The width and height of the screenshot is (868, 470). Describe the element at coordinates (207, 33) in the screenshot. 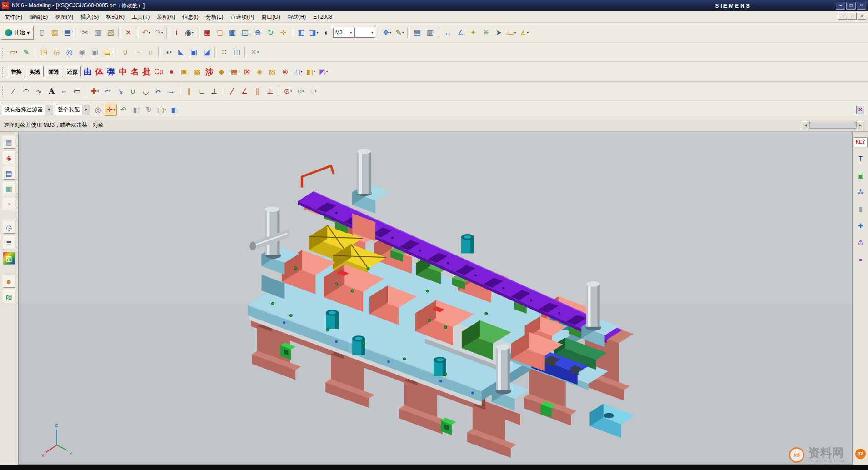

I see `window-layout-button: ▦` at that location.